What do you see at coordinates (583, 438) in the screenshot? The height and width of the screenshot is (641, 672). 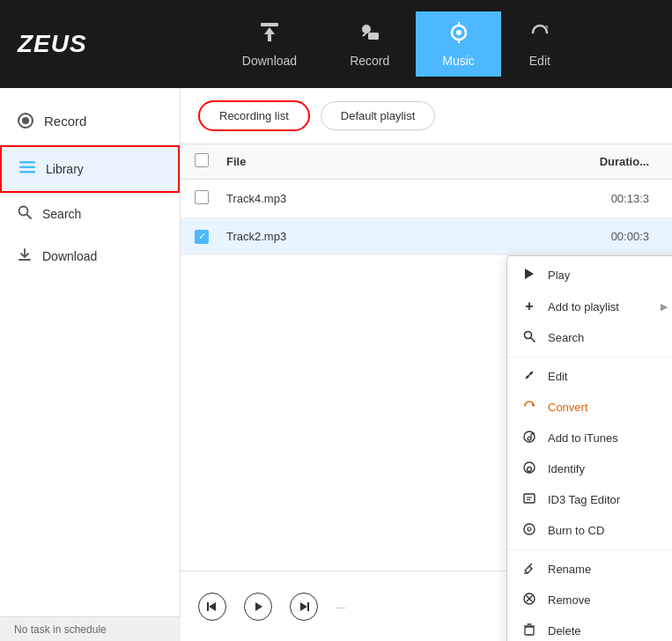 I see `menu-itunes-label: Add to iTunes` at bounding box center [583, 438].